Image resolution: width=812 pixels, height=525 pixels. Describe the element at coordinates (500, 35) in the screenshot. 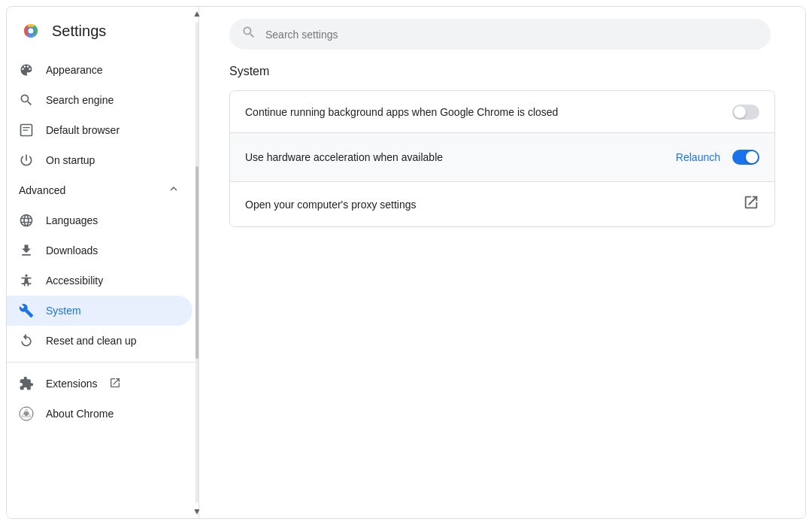

I see `search-bar` at that location.